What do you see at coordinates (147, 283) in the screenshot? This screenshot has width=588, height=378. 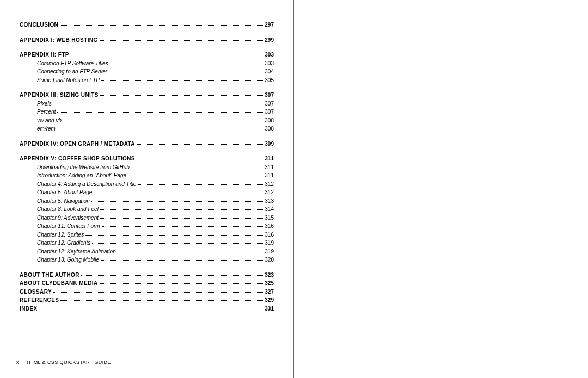 I see `toc-line: ABOUT CLYDEBANK MEDIA325` at bounding box center [147, 283].